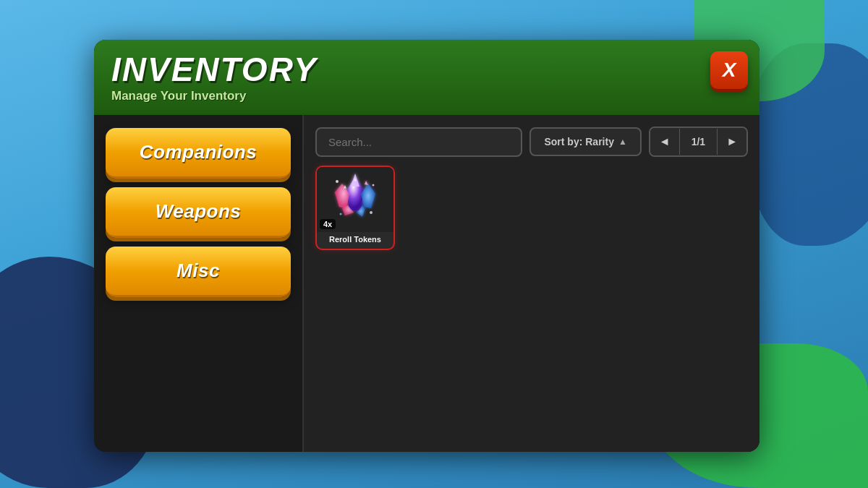  I want to click on pagination: ◄ 1/1 ►, so click(699, 142).